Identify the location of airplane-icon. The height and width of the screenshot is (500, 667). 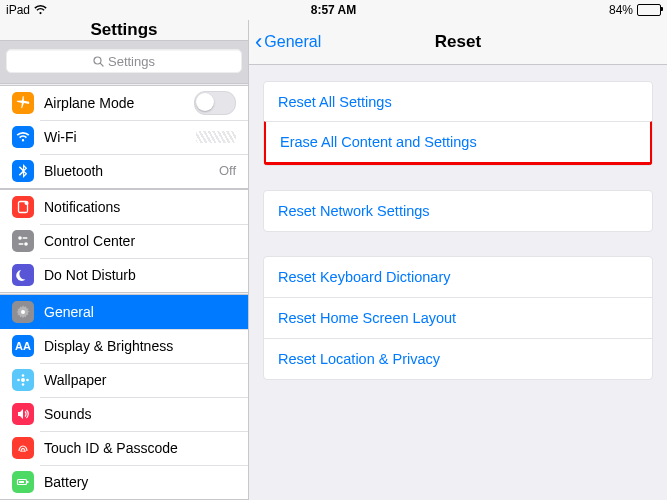
(23, 103).